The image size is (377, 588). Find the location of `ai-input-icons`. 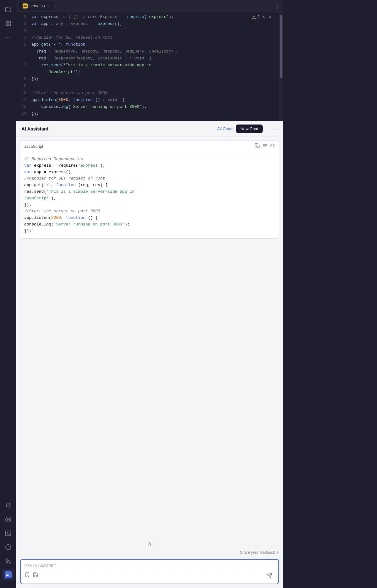

ai-input-icons is located at coordinates (31, 575).